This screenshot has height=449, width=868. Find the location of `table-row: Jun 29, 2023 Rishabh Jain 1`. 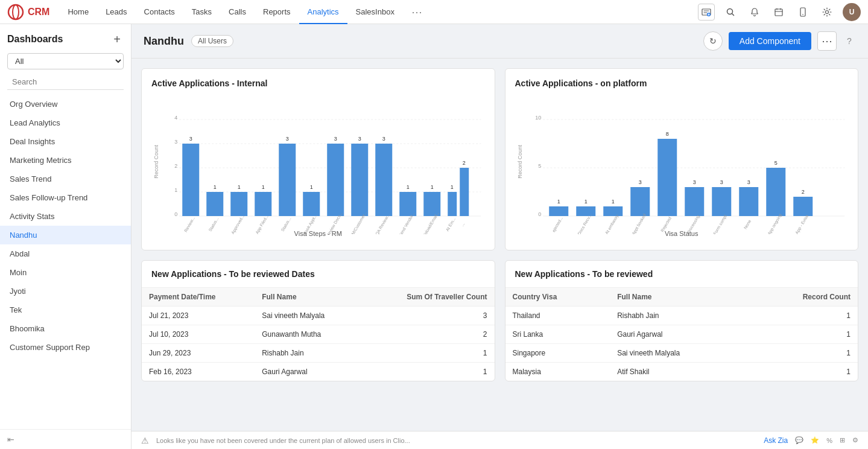

table-row: Jun 29, 2023 Rishabh Jain 1 is located at coordinates (318, 354).